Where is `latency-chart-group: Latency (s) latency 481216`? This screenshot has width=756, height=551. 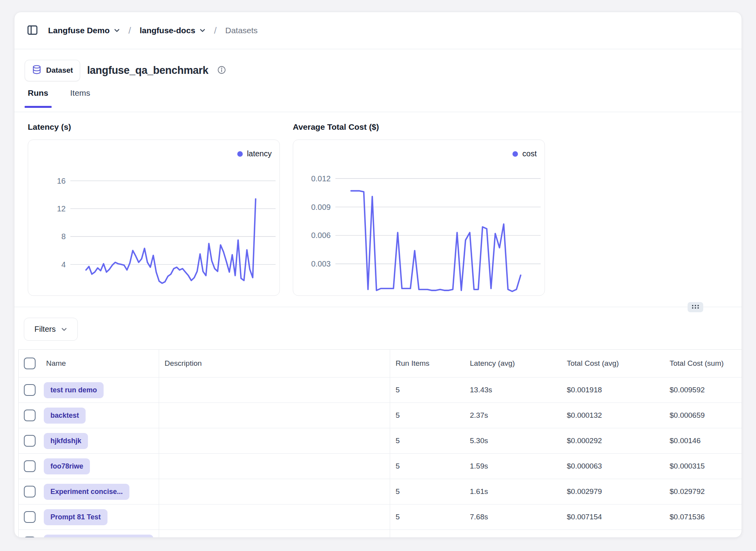
latency-chart-group: Latency (s) latency 481216 is located at coordinates (154, 209).